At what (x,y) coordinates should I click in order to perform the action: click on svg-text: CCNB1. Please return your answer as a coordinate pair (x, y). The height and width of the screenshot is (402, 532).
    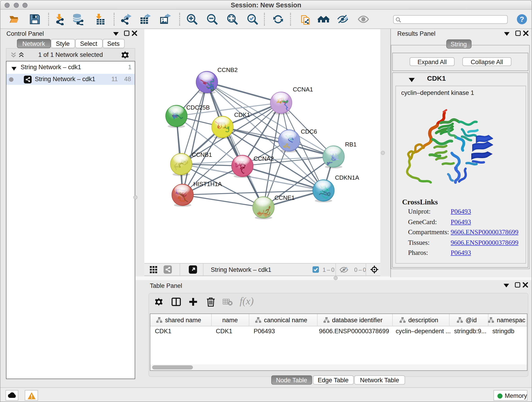
    Looking at the image, I should click on (202, 154).